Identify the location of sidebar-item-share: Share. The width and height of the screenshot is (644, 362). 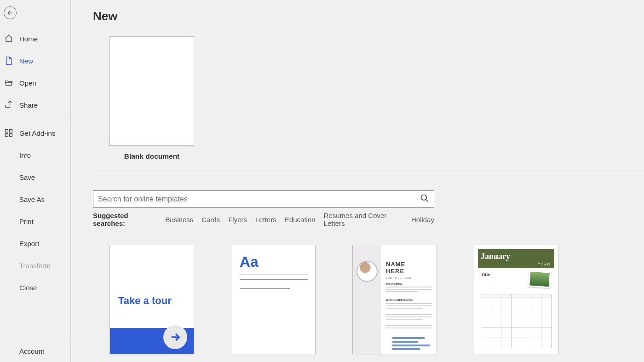
(35, 105).